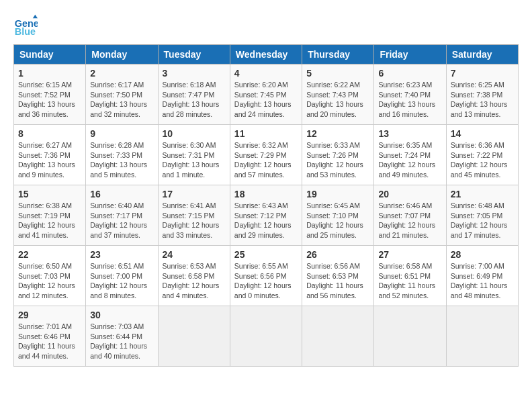 This screenshot has width=532, height=411. Describe the element at coordinates (482, 216) in the screenshot. I see `calendar-cell: 21Sunrise: 6:48 AM Sunset: 7:05 PM Dayli…` at that location.